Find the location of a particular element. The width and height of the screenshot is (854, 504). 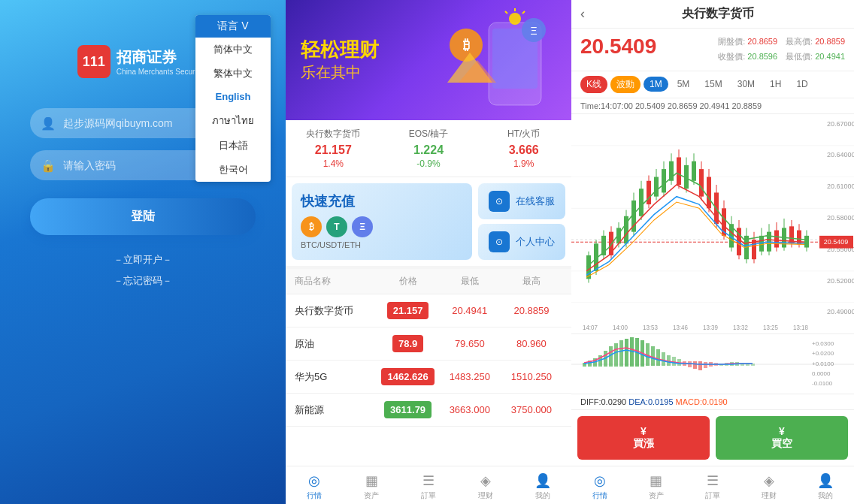

header-low: 最低 is located at coordinates (470, 281).